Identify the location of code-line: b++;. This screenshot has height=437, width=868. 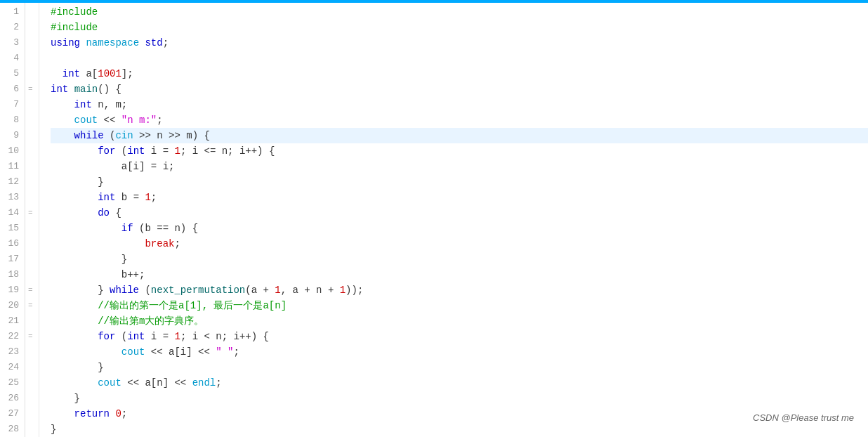
(459, 275).